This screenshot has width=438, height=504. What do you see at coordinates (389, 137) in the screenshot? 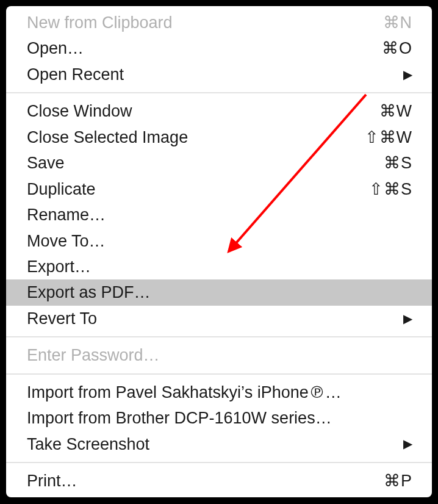
I see `menu-item-shortcut: ⇧⌘W` at bounding box center [389, 137].